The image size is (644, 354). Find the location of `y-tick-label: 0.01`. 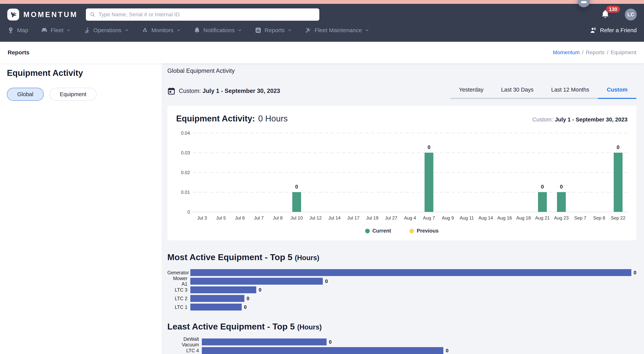

y-tick-label: 0.01 is located at coordinates (186, 192).